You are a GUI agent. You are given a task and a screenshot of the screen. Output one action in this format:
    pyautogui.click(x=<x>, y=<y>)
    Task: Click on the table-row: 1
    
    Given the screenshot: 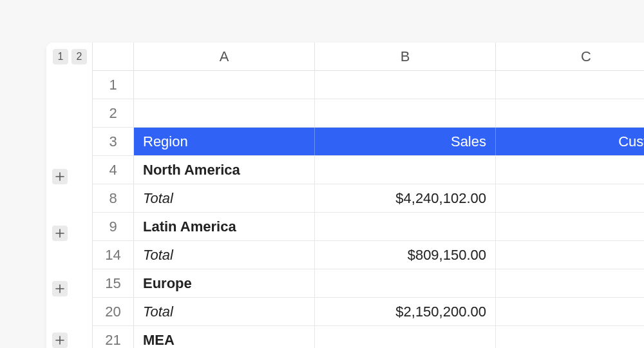 What is the action you would take?
    pyautogui.click(x=368, y=85)
    